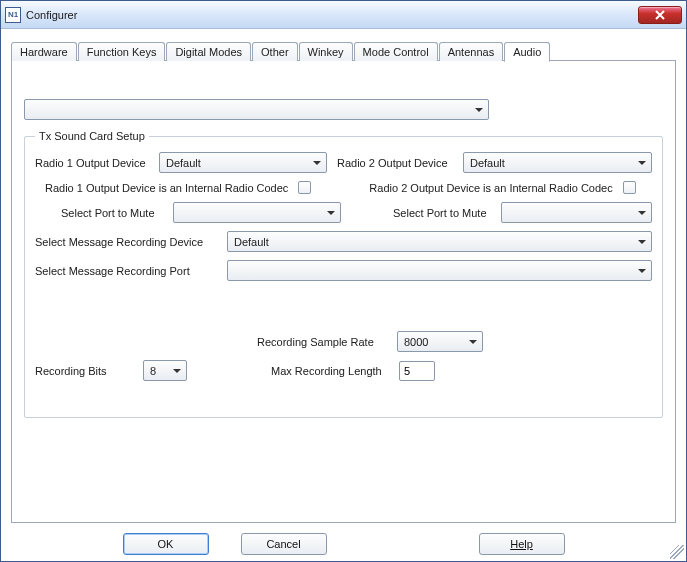  I want to click on row-msg-device: Select Message Recording Device Default, so click(344, 242).